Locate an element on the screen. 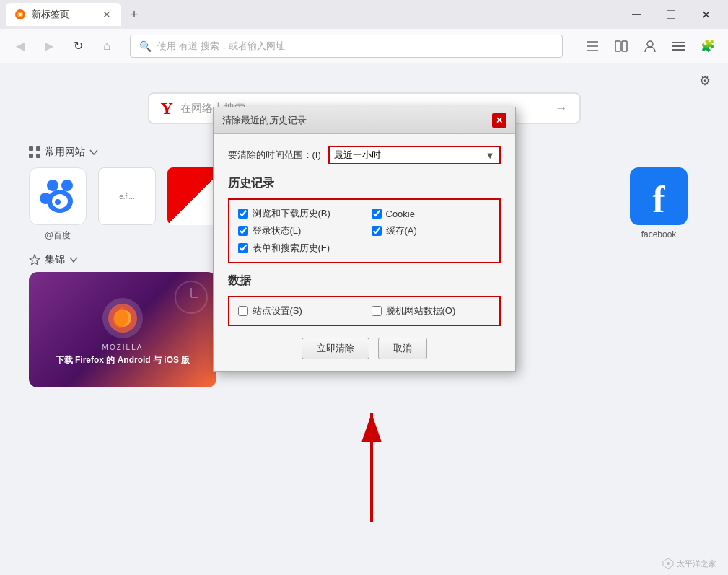 The image size is (728, 575). refresh-button: ↻ is located at coordinates (78, 46).